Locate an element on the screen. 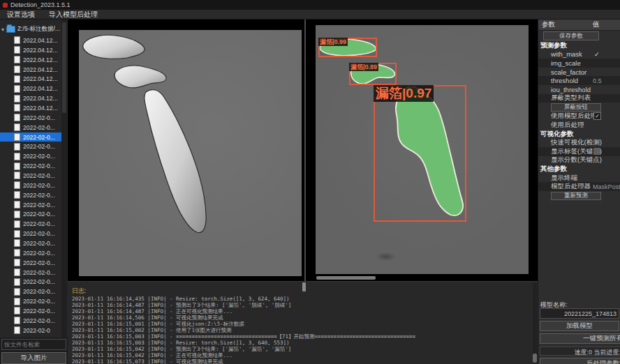  tree-item-label: 2022-02-0 is located at coordinates (36, 331).